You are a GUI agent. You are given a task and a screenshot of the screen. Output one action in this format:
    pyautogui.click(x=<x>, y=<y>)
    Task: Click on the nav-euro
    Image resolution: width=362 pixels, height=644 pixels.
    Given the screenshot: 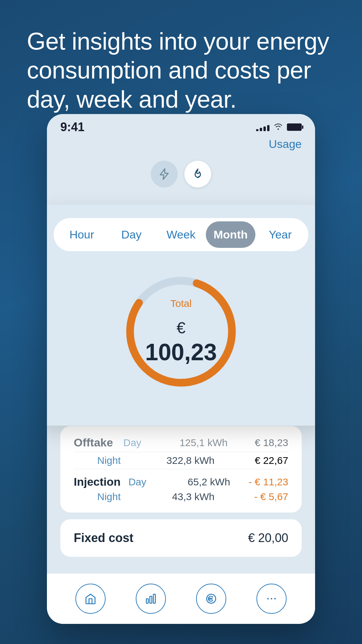 What is the action you would take?
    pyautogui.click(x=211, y=599)
    